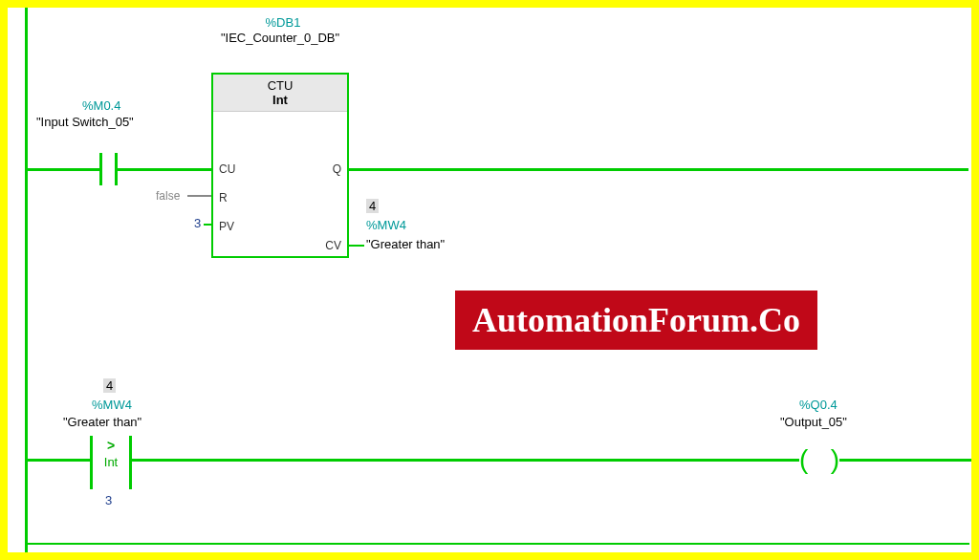 This screenshot has width=979, height=560. Describe the element at coordinates (280, 38) in the screenshot. I see `db-name: "IEC_Counter_0_DB"` at that location.